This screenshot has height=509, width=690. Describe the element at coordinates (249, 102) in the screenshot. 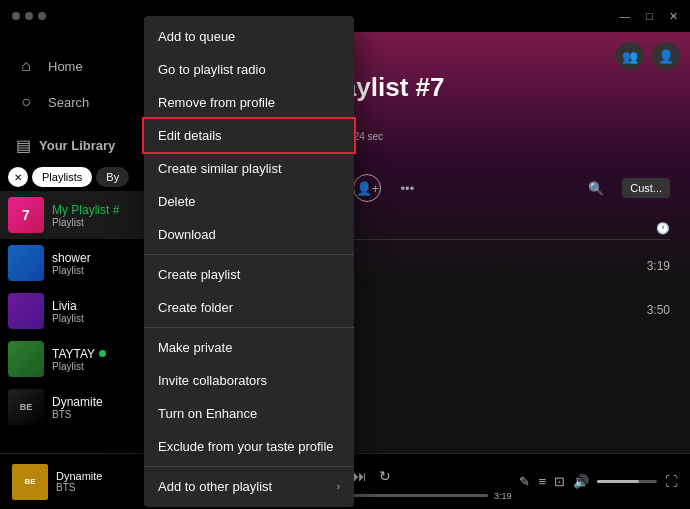

I see `menu-item-remove-profile: Remove from profile` at that location.